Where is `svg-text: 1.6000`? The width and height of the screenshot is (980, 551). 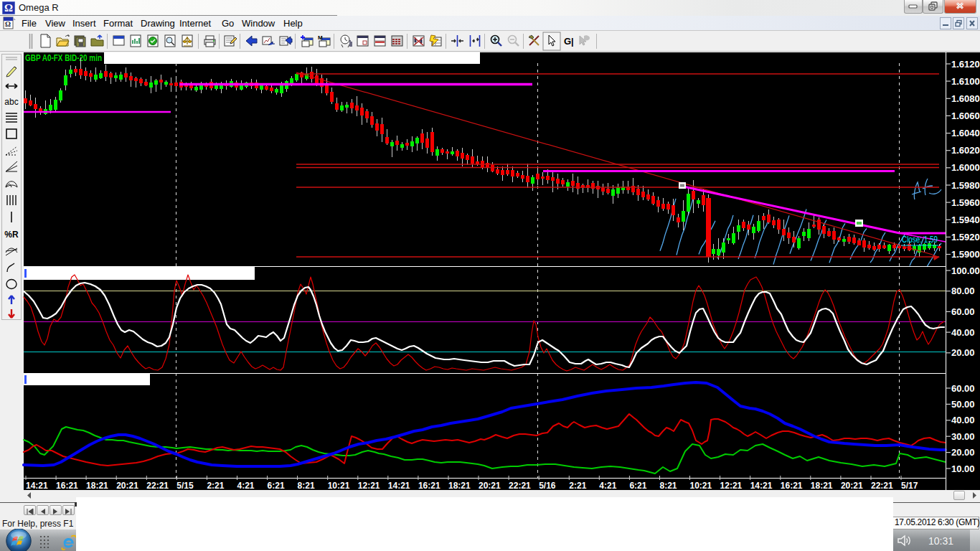 svg-text: 1.6000 is located at coordinates (966, 168).